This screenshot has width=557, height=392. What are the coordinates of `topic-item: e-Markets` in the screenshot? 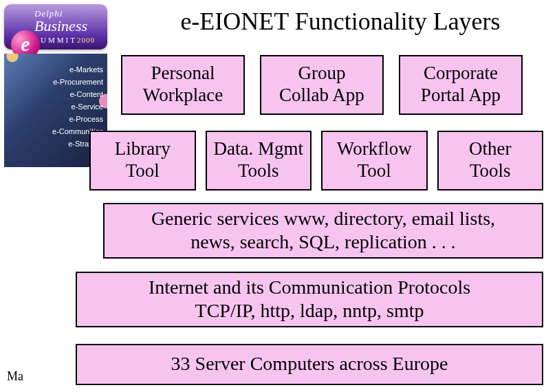 It's located at (78, 69).